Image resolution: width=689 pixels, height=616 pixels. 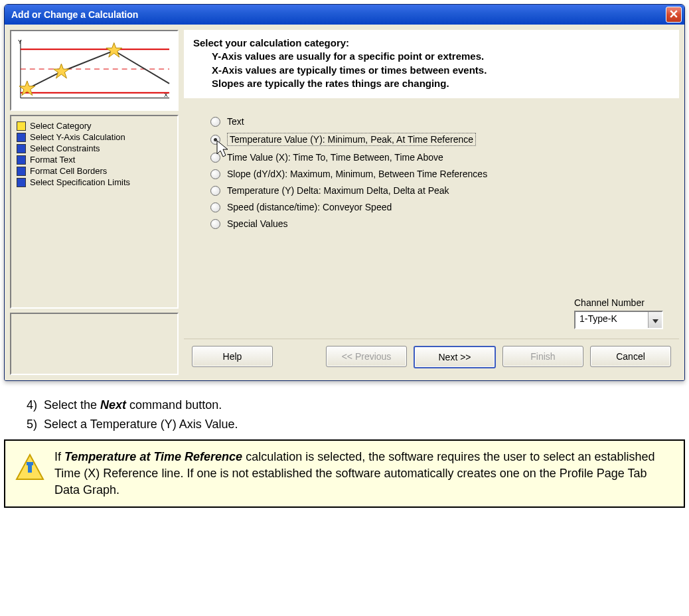 I want to click on dropdown-button, so click(x=654, y=320).